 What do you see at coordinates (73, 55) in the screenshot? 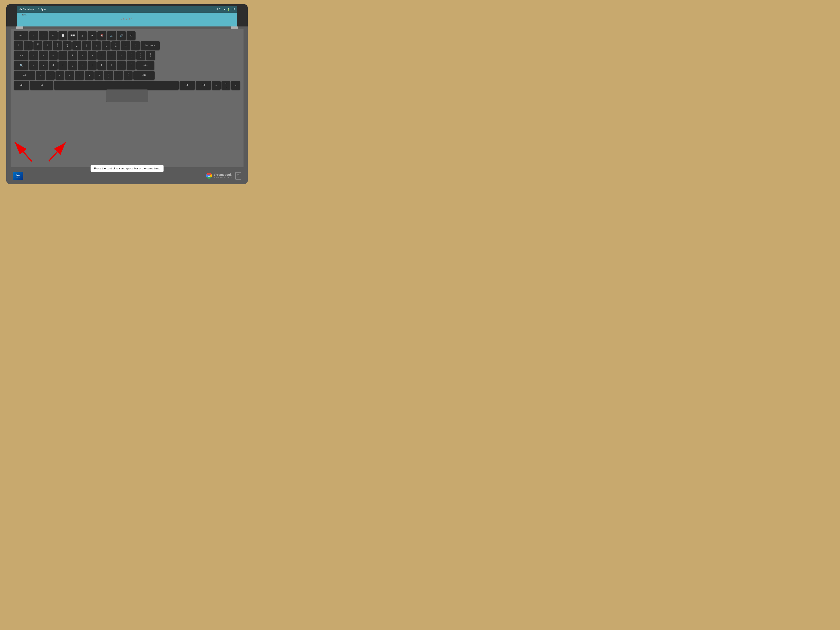
I see `key-t: t` at bounding box center [73, 55].